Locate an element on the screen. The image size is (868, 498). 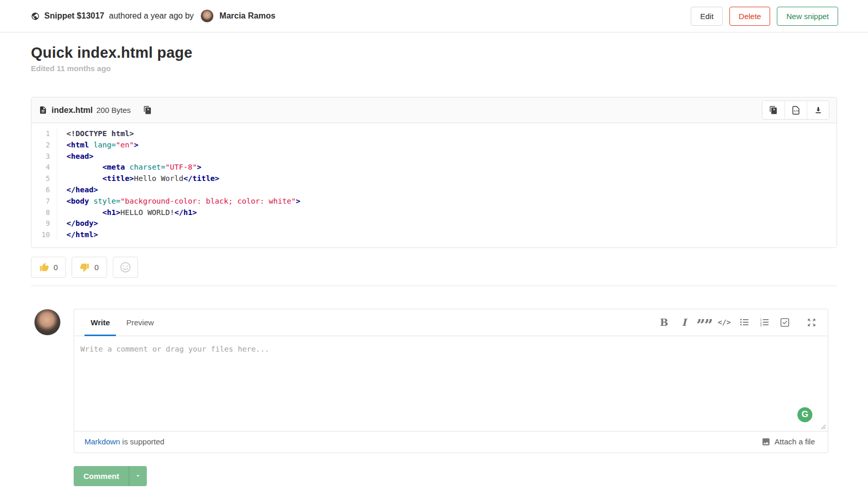
authored-text: authored a year ago by is located at coordinates (151, 16).